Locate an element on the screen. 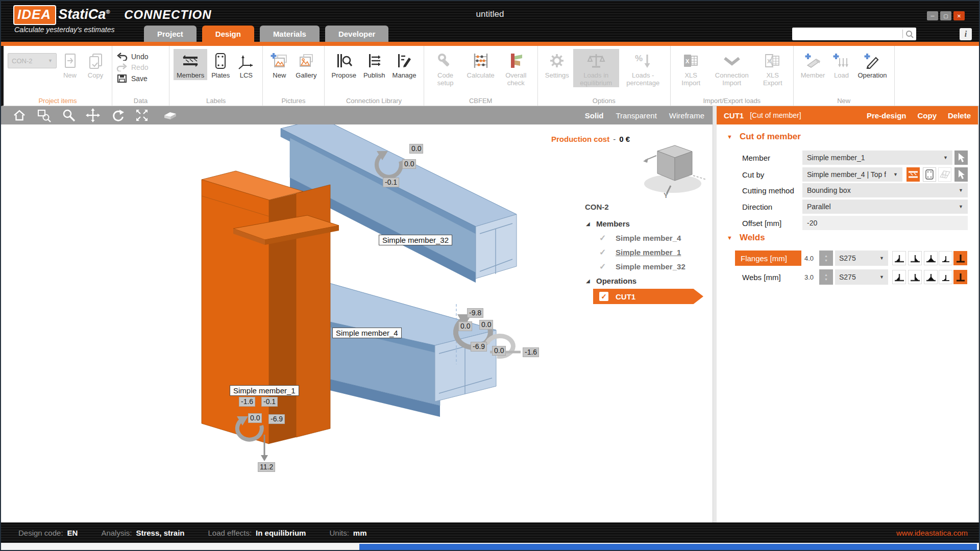 The width and height of the screenshot is (980, 551). zoom-button is located at coordinates (68, 115).